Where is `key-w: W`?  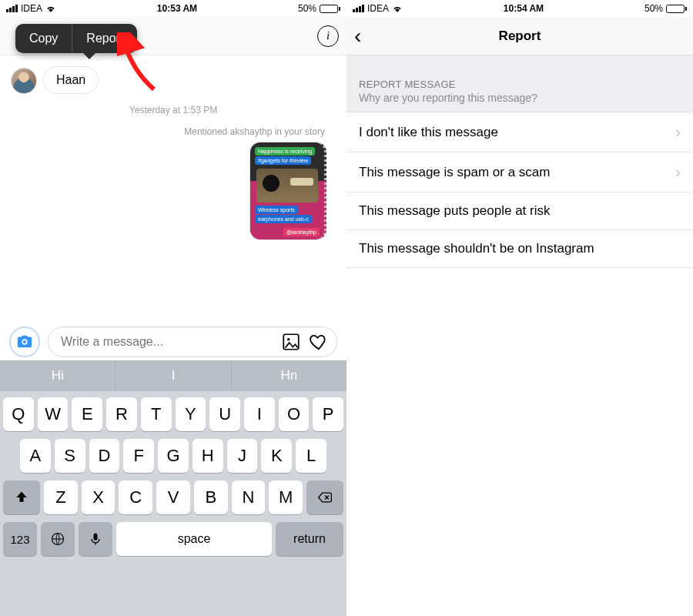
key-w: W is located at coordinates (53, 414).